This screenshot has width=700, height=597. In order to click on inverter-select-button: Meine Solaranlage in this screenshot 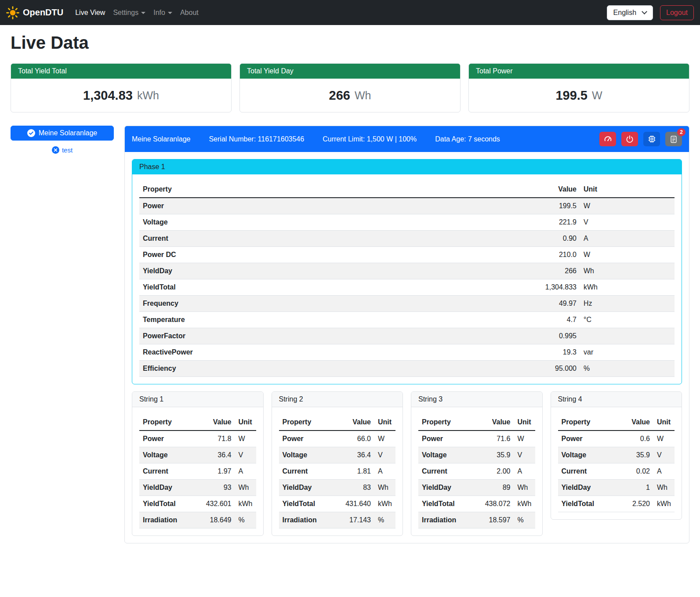, I will do `click(62, 133)`.